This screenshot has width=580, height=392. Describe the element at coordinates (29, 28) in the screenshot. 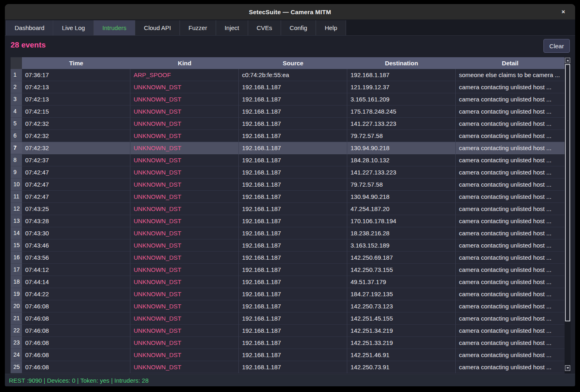

I see `tab-dashboard: Dashboard` at that location.